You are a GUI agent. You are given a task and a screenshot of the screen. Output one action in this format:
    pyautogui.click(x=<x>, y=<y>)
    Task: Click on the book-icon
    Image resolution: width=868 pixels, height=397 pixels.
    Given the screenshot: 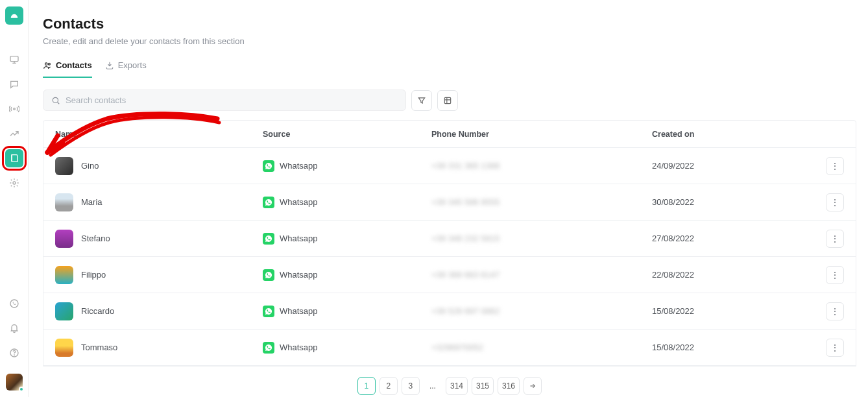 What is the action you would take?
    pyautogui.click(x=14, y=158)
    